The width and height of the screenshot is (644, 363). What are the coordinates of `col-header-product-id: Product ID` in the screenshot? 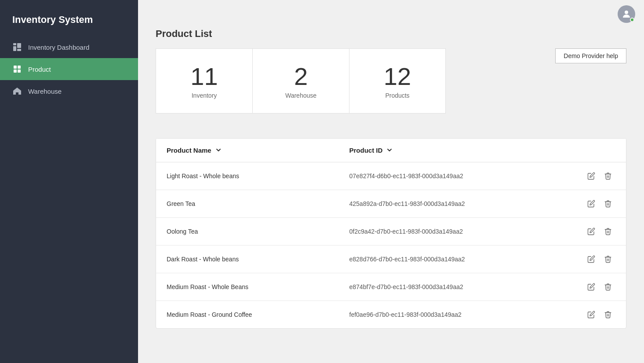 It's located at (456, 150).